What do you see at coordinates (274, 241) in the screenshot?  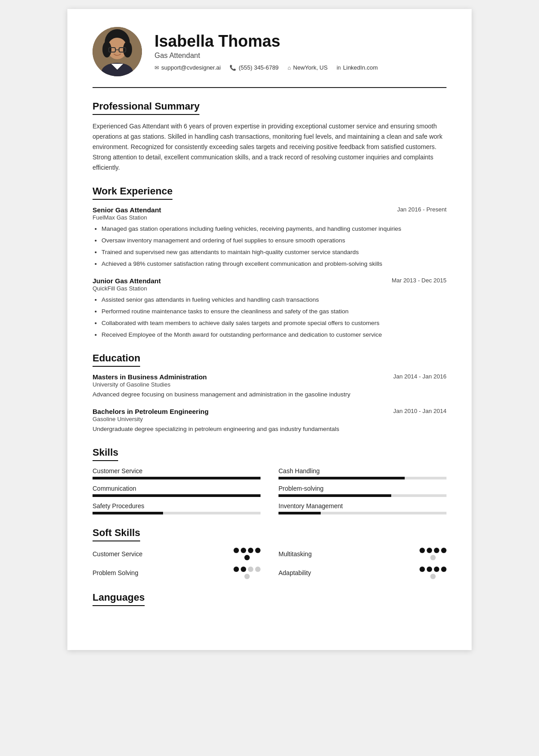 I see `job-1-bullet-2: Oversaw inventory management and orderin…` at bounding box center [274, 241].